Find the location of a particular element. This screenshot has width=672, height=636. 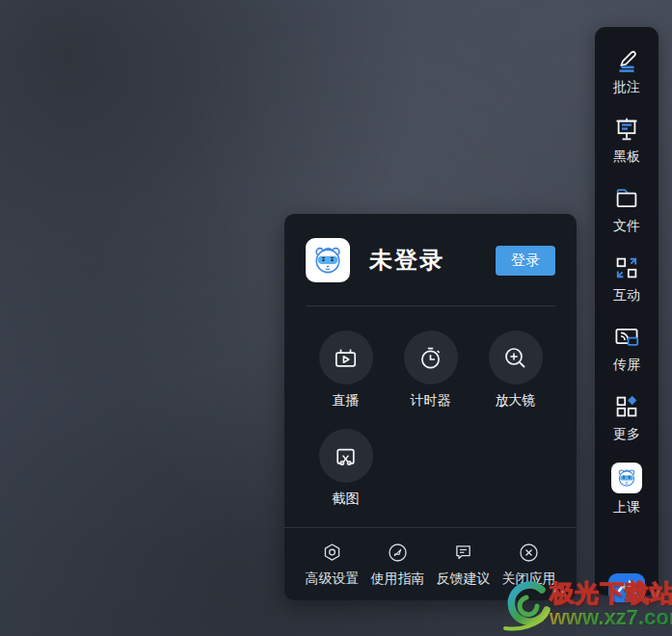

timer-icon is located at coordinates (431, 358).